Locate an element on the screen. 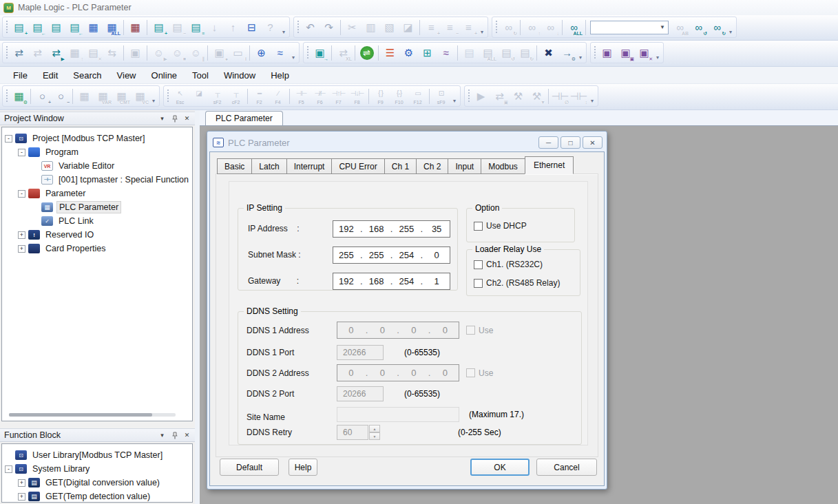 This screenshot has width=838, height=504. menu-edit: Edit is located at coordinates (50, 76).